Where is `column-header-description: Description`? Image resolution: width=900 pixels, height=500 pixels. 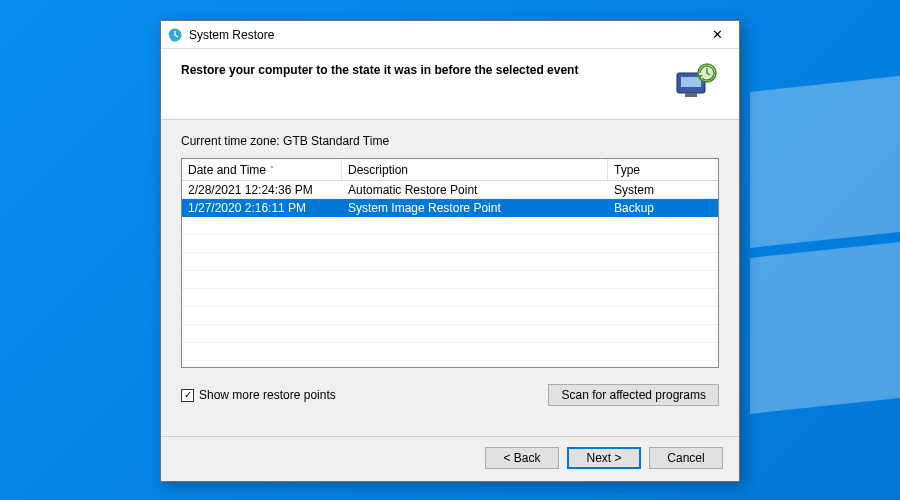
column-header-description: Description is located at coordinates (475, 170).